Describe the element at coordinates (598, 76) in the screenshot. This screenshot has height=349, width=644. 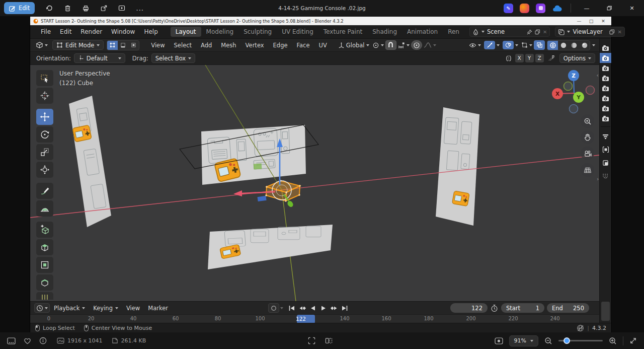
I see `sidebar-collapse-chevron: ‹` at that location.